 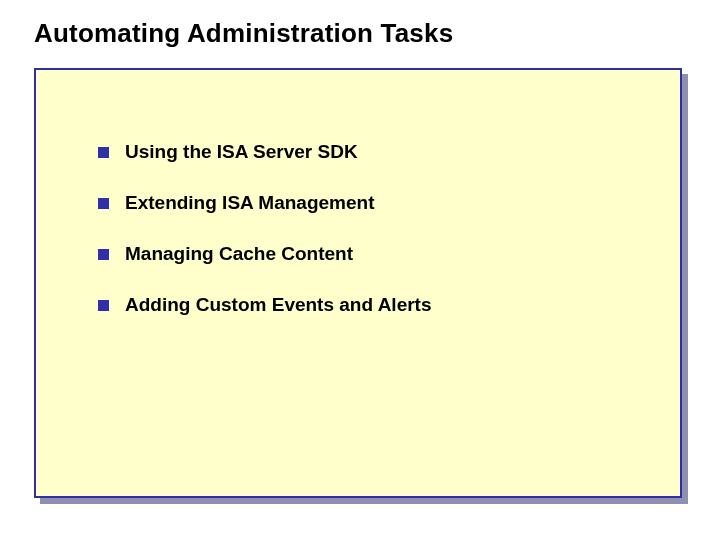 What do you see at coordinates (278, 306) in the screenshot?
I see `list-item-text: Adding Custom Events and Alerts` at bounding box center [278, 306].